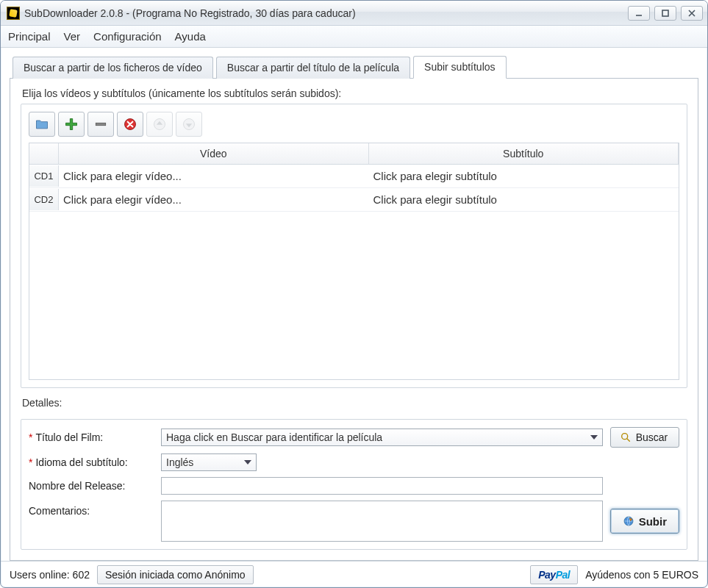 The width and height of the screenshot is (708, 588). Describe the element at coordinates (665, 13) in the screenshot. I see `window-controls` at that location.